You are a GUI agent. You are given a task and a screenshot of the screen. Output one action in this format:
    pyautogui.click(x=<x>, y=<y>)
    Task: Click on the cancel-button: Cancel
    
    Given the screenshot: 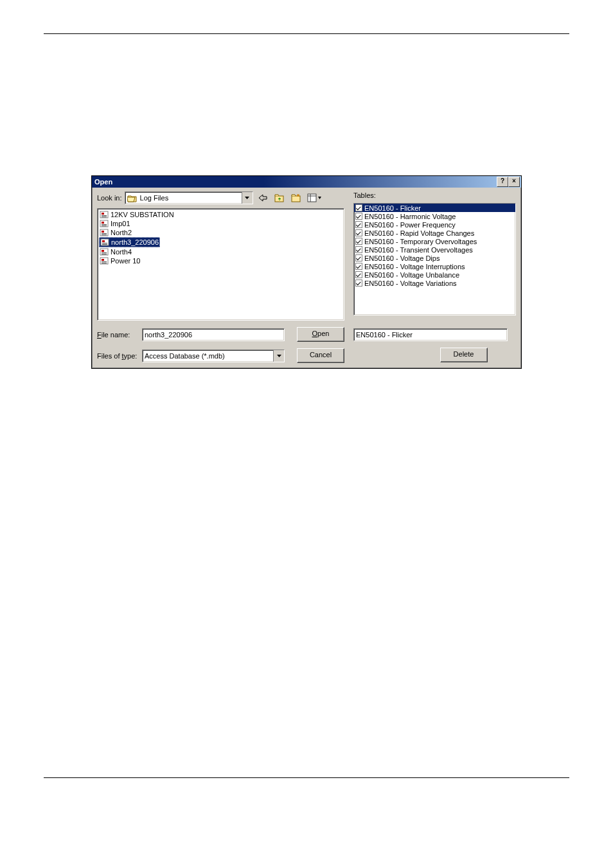 What is the action you would take?
    pyautogui.click(x=321, y=356)
    